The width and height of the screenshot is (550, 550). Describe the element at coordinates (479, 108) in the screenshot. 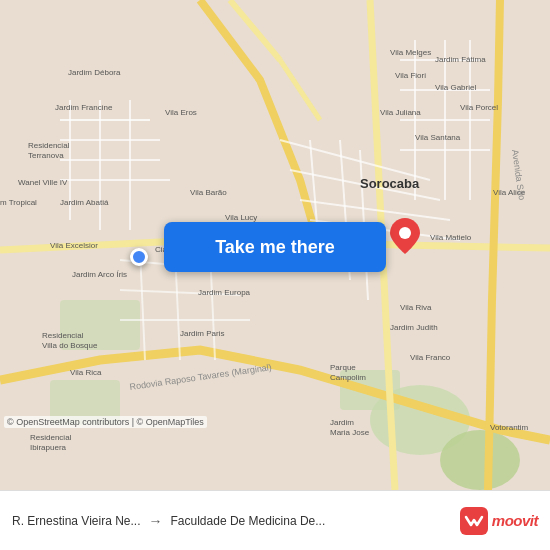

I see `svg-text: Vila Porcel` at that location.